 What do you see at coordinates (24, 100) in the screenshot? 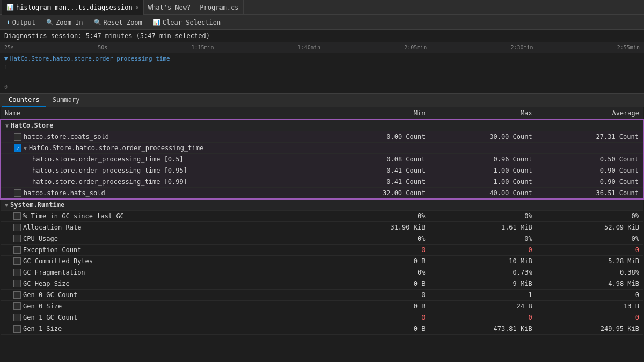
I see `tab-counters-label: Counters` at bounding box center [24, 100].